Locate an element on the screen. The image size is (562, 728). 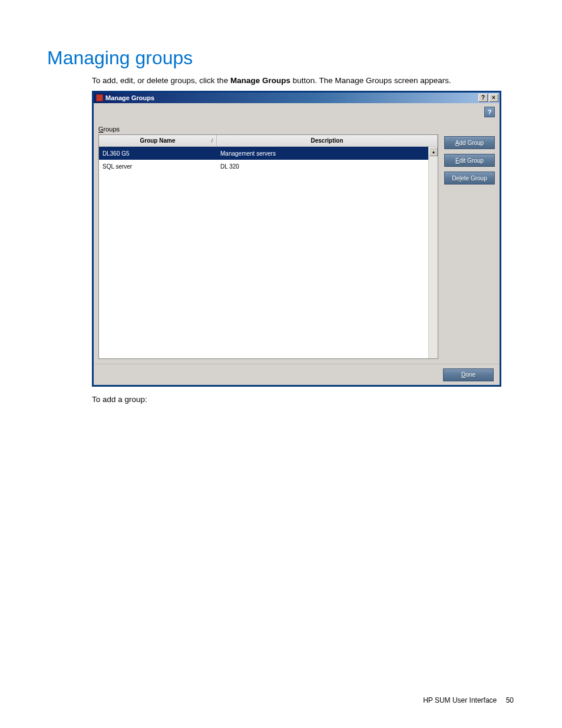
scroll-up-arrow-icon: ▴ is located at coordinates (434, 151).